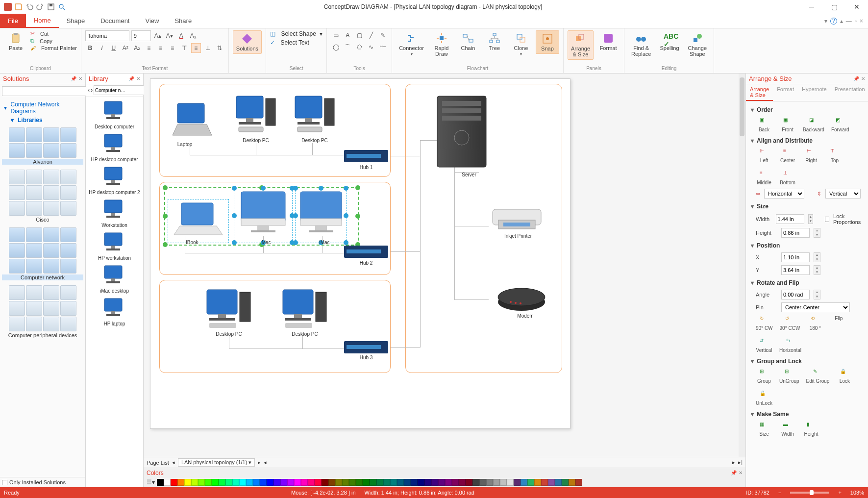 The image size is (868, 498). What do you see at coordinates (359, 47) in the screenshot?
I see `polygon-tool-icon: ⬠` at bounding box center [359, 47].